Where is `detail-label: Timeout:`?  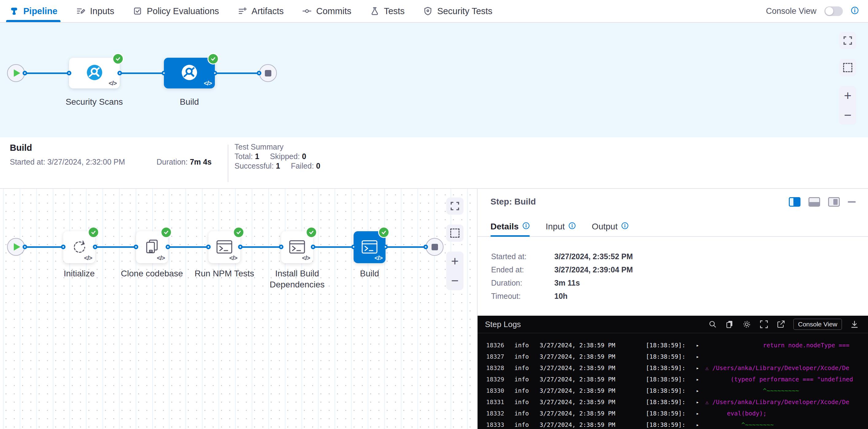 detail-label: Timeout: is located at coordinates (523, 296).